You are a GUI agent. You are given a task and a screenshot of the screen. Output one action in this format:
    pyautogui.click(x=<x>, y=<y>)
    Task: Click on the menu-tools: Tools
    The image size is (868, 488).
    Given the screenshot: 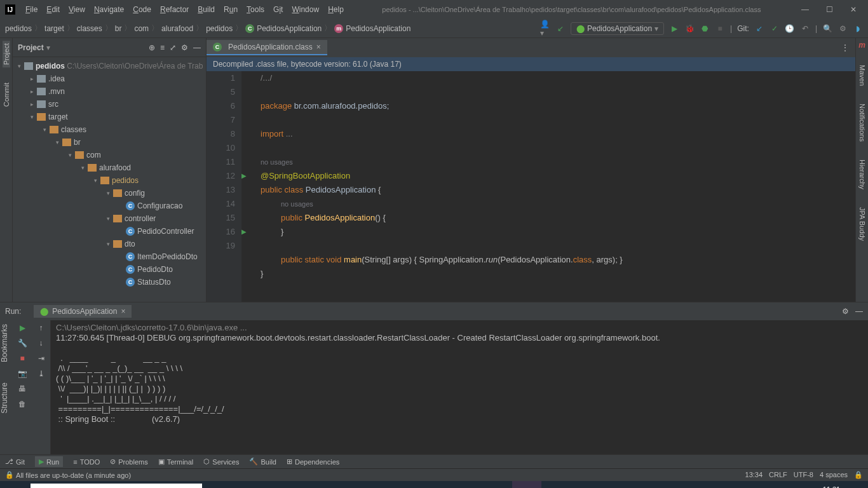 What is the action you would take?
    pyautogui.click(x=255, y=10)
    